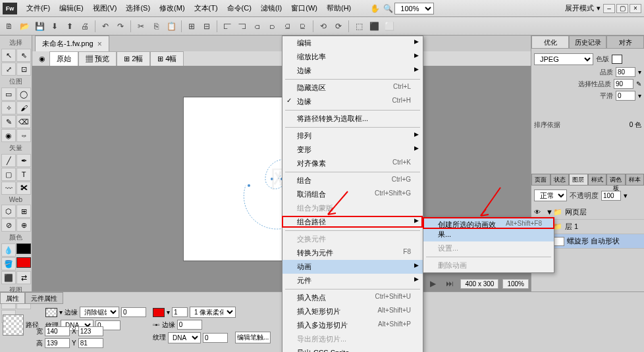  I want to click on stamp-tool: ⎃, so click(24, 136).